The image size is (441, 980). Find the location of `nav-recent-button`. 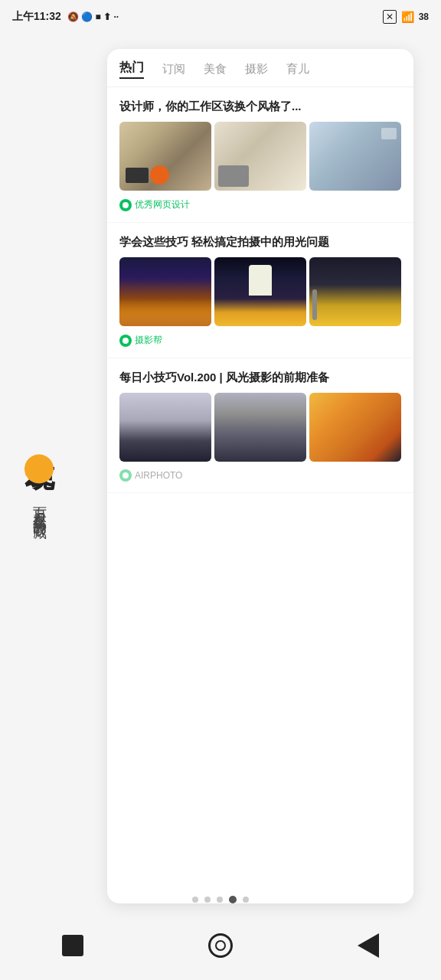

nav-recent-button is located at coordinates (73, 946).